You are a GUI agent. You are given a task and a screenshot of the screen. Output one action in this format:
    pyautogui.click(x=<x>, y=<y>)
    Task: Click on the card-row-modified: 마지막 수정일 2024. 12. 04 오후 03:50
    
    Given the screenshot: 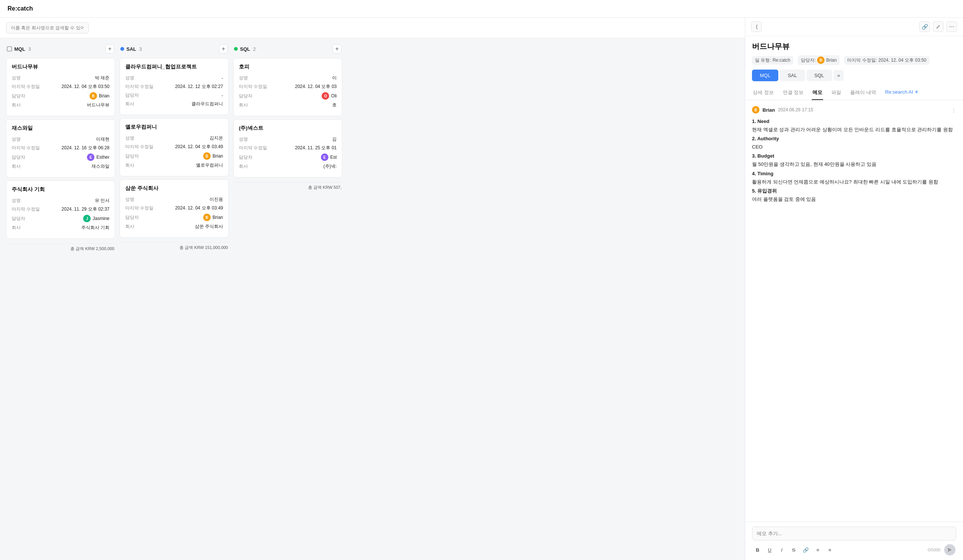 What is the action you would take?
    pyautogui.click(x=60, y=87)
    